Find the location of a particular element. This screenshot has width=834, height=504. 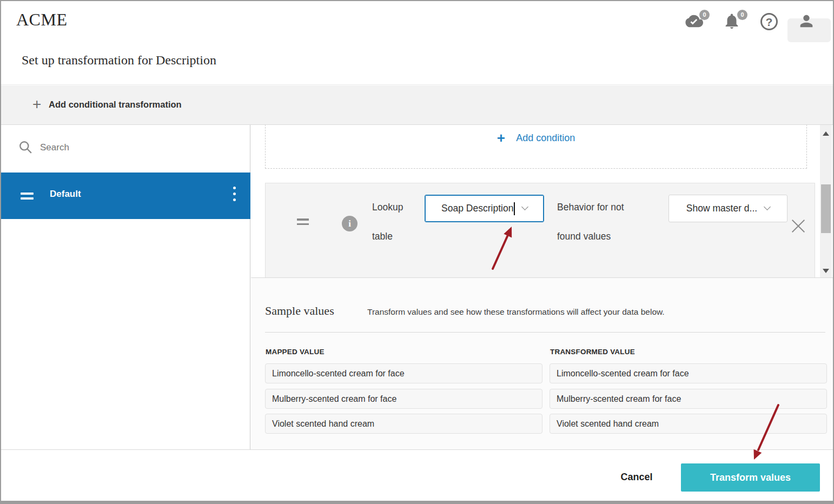

notifications-bell-icon: 0 is located at coordinates (733, 23).